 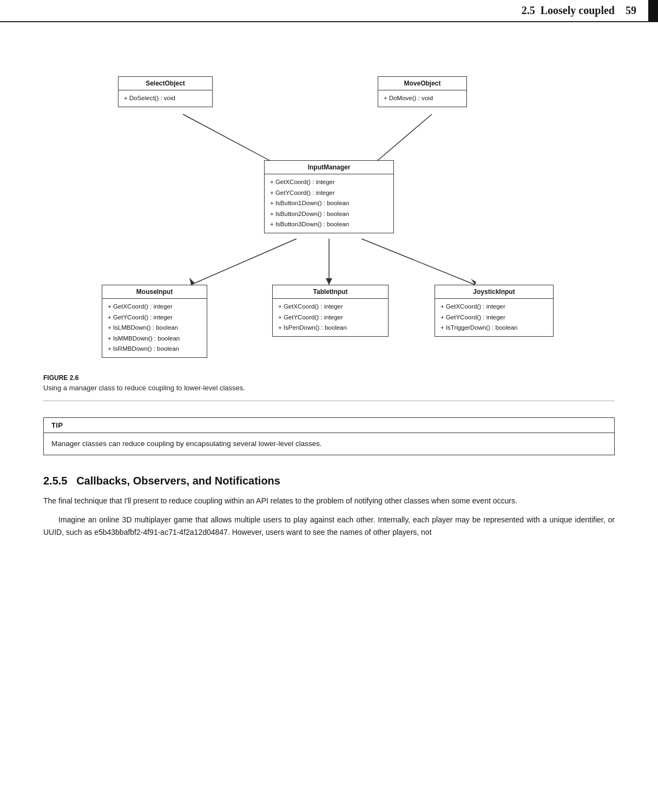 I want to click on selectobject-method-1: + DoSelect() : void, so click(x=166, y=99).